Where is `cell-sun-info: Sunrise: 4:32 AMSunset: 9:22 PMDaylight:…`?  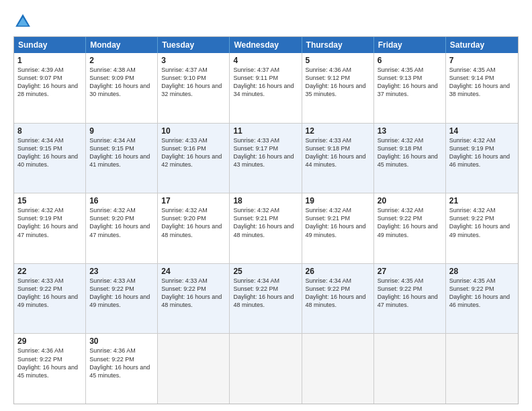 cell-sun-info: Sunrise: 4:32 AMSunset: 9:22 PMDaylight:… is located at coordinates (482, 223).